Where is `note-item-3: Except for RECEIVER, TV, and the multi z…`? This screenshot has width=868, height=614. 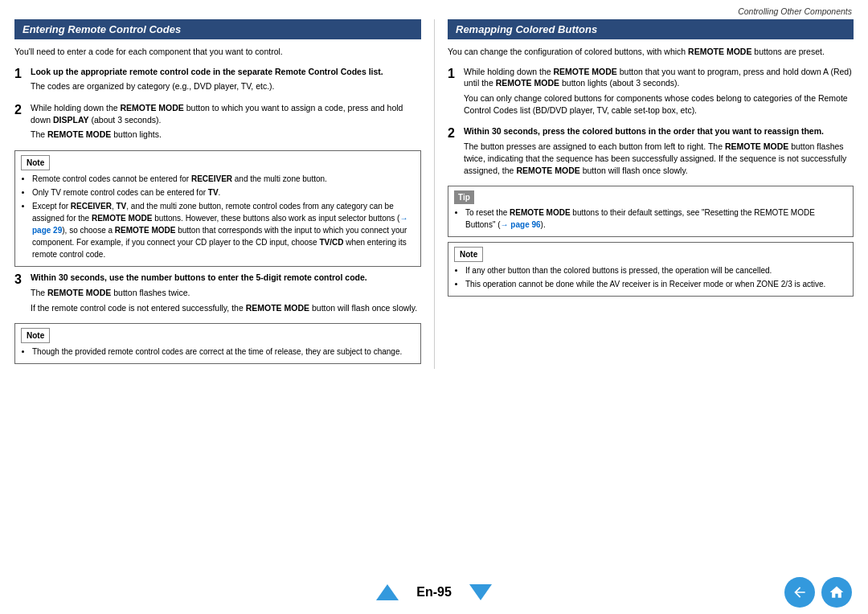 note-item-3: Except for RECEIVER, TV, and the multi z… is located at coordinates (223, 230).